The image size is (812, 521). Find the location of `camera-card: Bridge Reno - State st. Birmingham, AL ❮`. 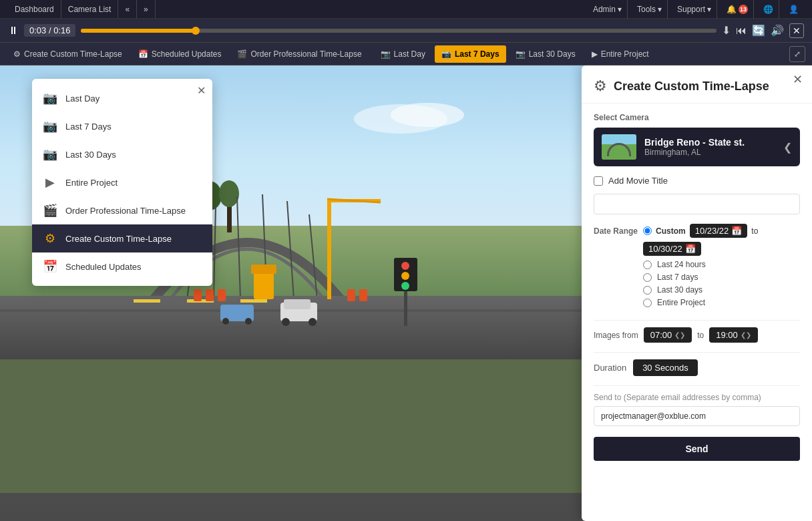

camera-card: Bridge Reno - State st. Birmingham, AL ❮ is located at coordinates (697, 147).